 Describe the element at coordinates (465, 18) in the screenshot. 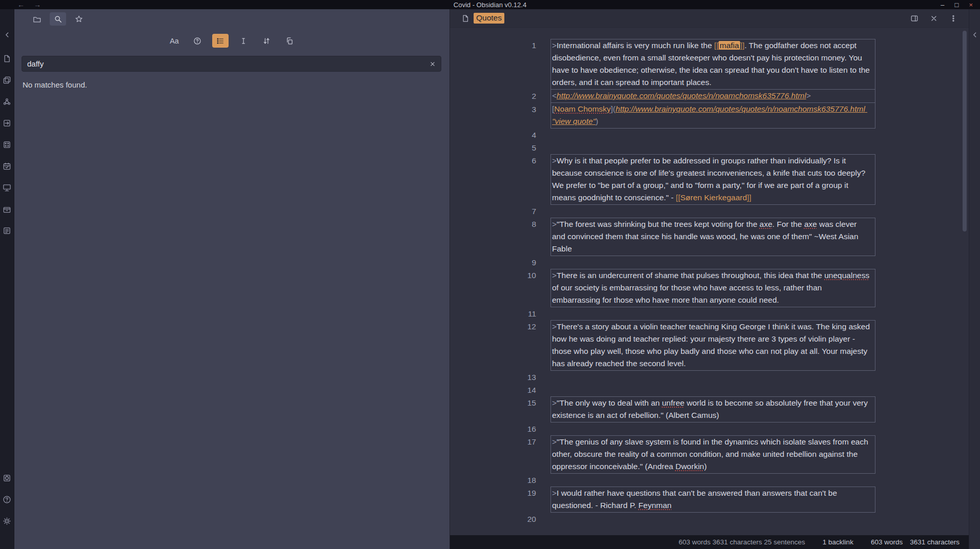

I see `note-icon` at that location.